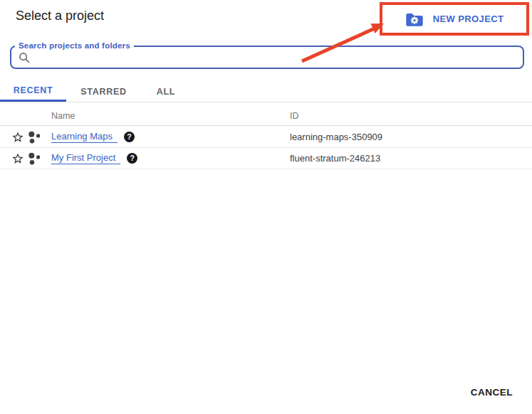  What do you see at coordinates (24, 58) in the screenshot?
I see `search-icon` at bounding box center [24, 58].